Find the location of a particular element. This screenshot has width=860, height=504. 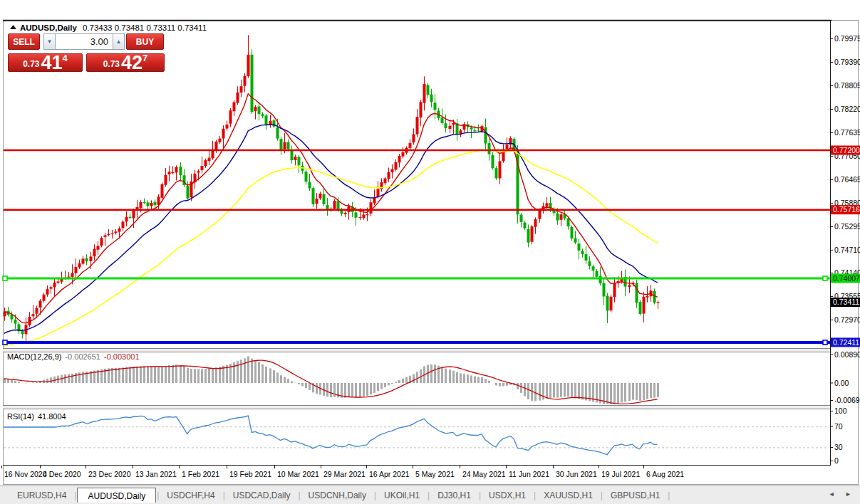

price-tag-label: 0.72411 is located at coordinates (846, 342).